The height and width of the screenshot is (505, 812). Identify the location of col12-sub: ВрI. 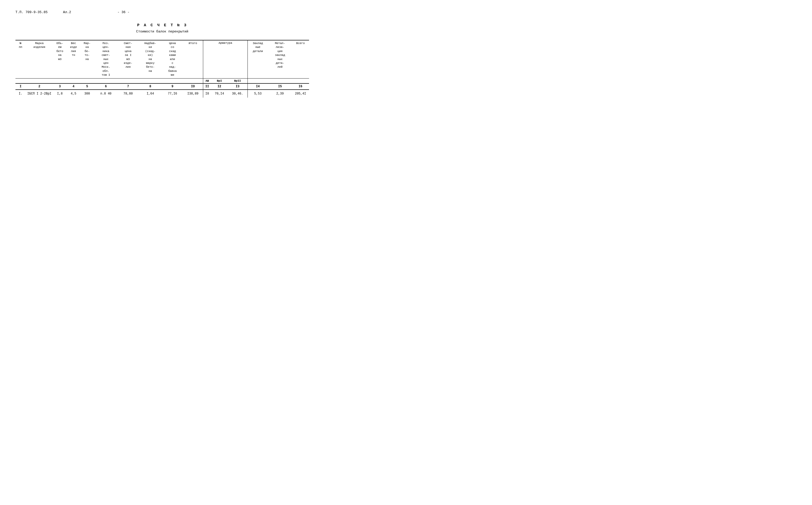
(219, 81).